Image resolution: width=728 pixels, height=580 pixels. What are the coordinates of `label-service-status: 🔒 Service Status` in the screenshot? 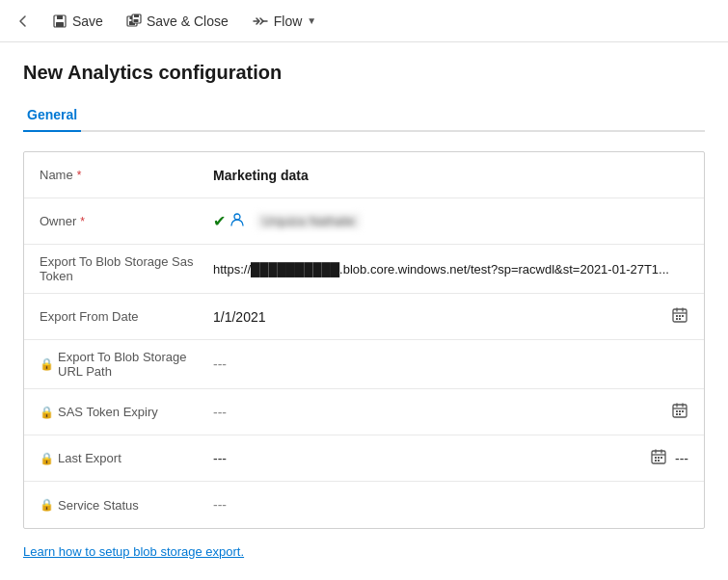 It's located at (126, 505).